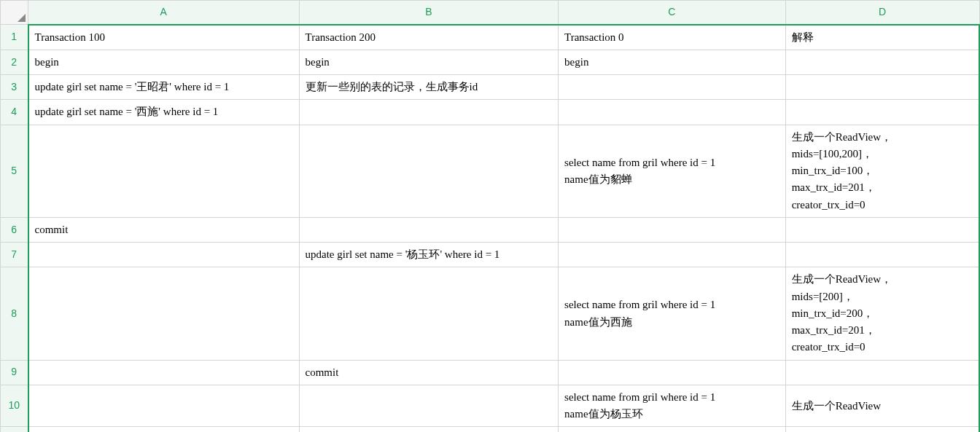 This screenshot has height=432, width=980. Describe the element at coordinates (882, 112) in the screenshot. I see `cell-D4` at that location.